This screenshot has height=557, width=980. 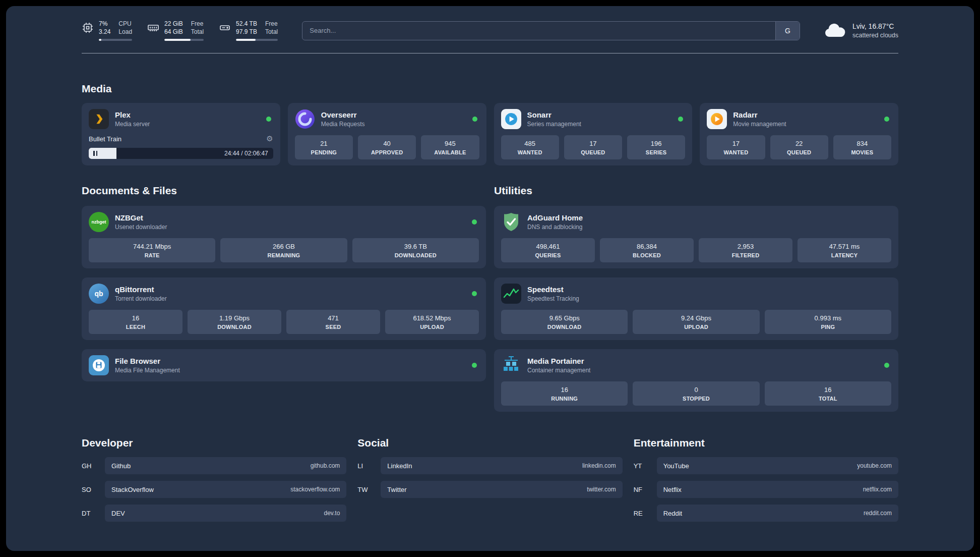 I want to click on stat-tile: 0.993 ms PING, so click(x=828, y=322).